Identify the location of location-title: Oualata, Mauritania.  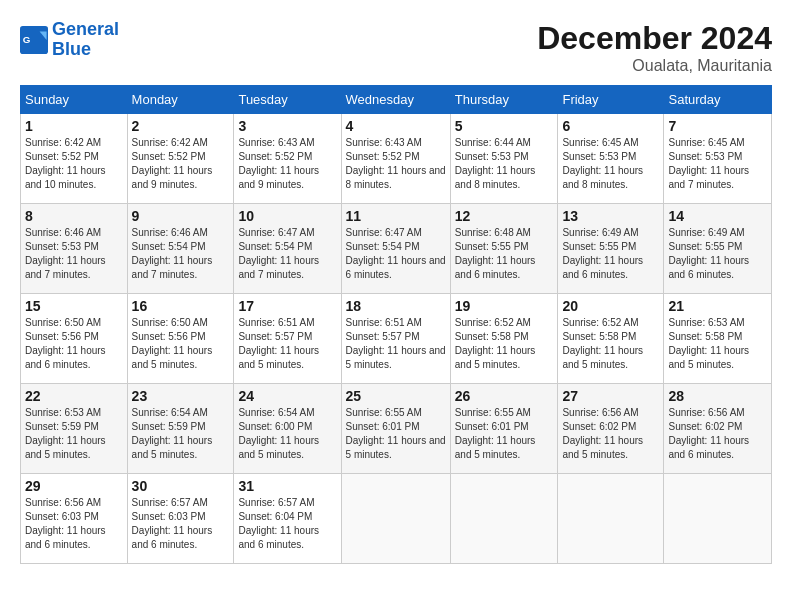
(654, 66).